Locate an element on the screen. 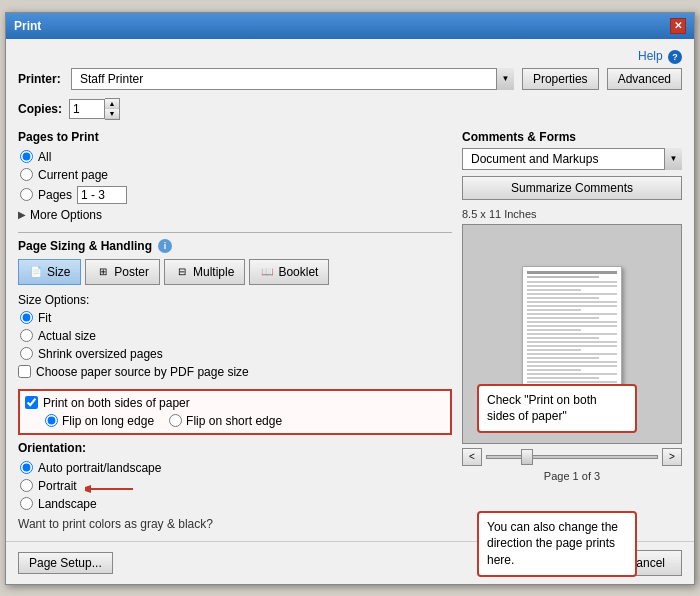  pdf-source-checkbox-item: Choose paper source by PDF page size is located at coordinates (235, 372).